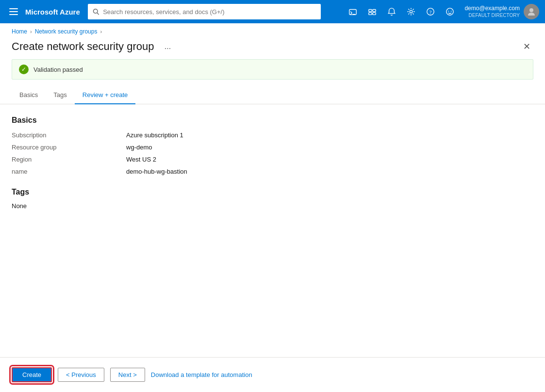 The width and height of the screenshot is (545, 392). What do you see at coordinates (330, 172) in the screenshot?
I see `name-value: demo-hub-wg-bastion` at bounding box center [330, 172].